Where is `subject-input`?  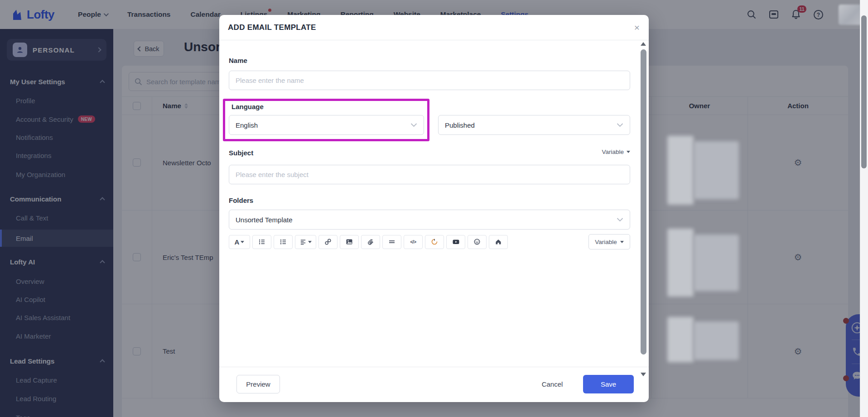 subject-input is located at coordinates (429, 175).